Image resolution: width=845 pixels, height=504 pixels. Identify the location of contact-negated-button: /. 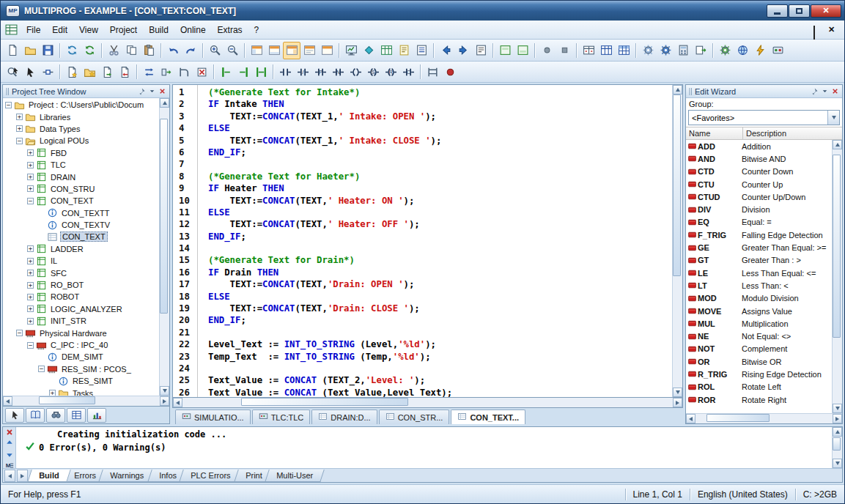
(303, 72).